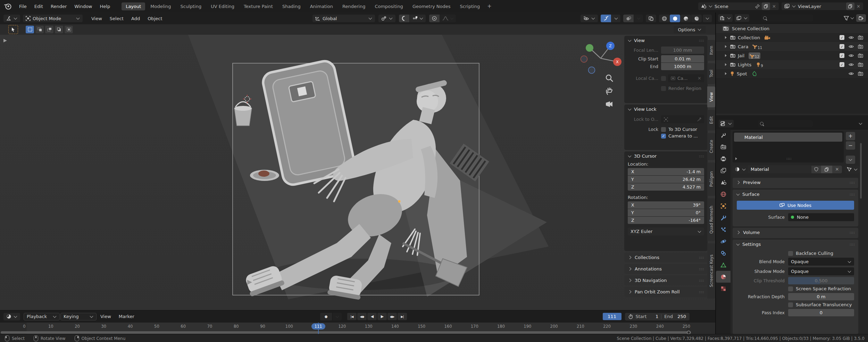 The width and height of the screenshot is (868, 342). Describe the element at coordinates (666, 269) in the screenshot. I see `npanel-collapsed-annotations: Annotations` at that location.